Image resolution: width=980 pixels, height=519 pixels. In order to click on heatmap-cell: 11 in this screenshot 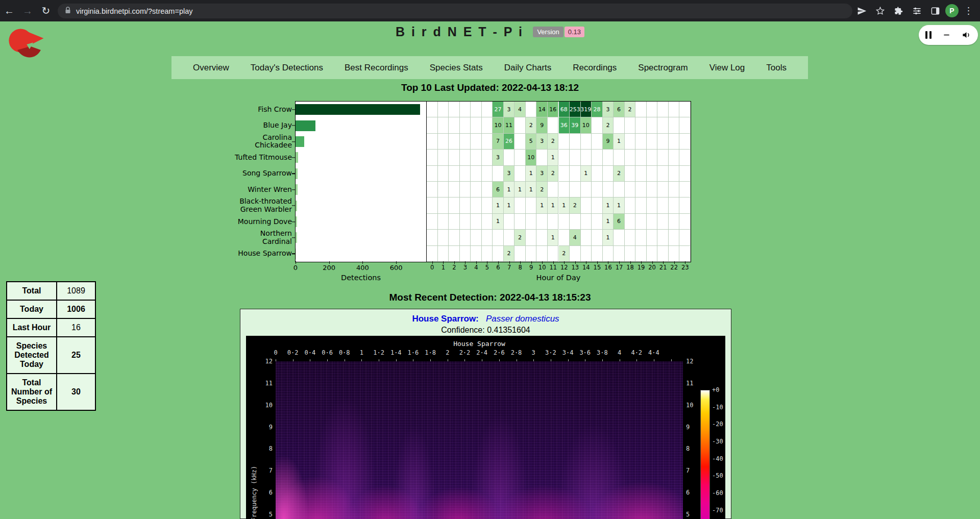, I will do `click(509, 126)`.